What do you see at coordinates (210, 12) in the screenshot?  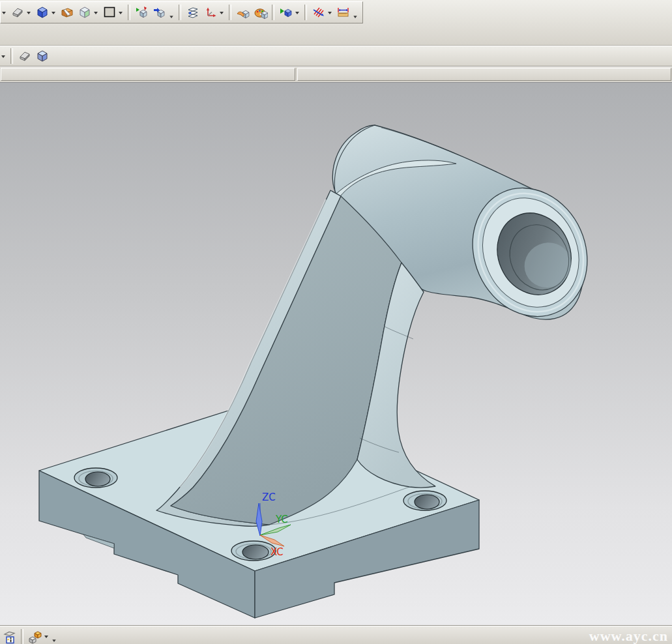 I see `wcs-dynamics-icon` at bounding box center [210, 12].